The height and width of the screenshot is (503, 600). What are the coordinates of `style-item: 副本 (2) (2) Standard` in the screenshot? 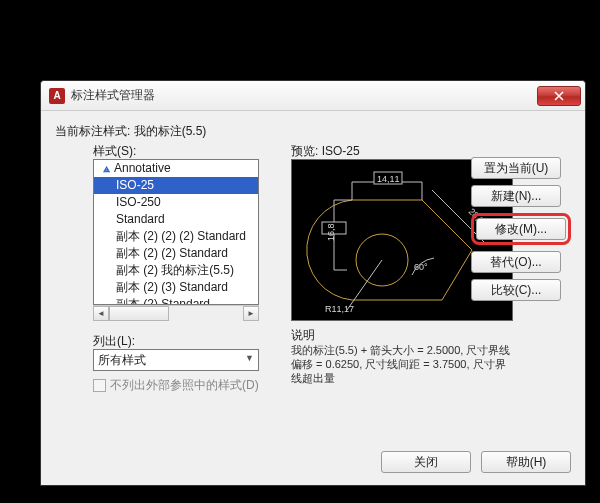 It's located at (176, 254).